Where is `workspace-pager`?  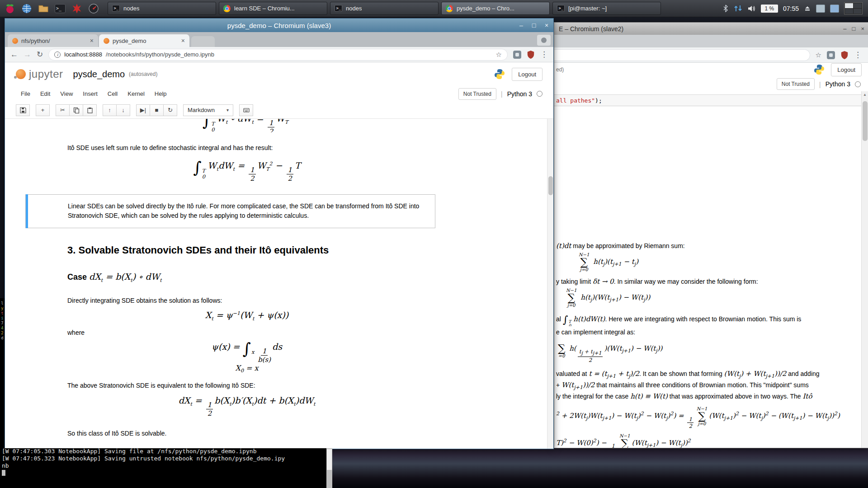
workspace-pager is located at coordinates (854, 8).